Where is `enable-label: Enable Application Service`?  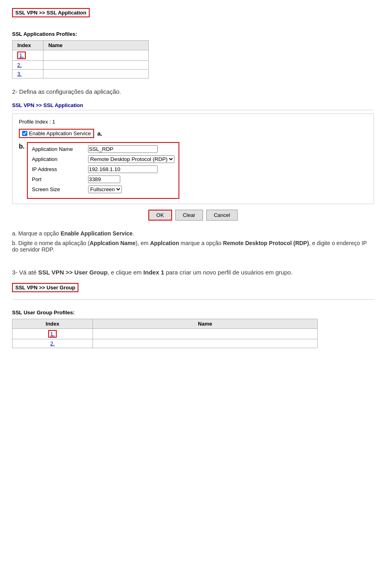 enable-label: Enable Application Service is located at coordinates (60, 134).